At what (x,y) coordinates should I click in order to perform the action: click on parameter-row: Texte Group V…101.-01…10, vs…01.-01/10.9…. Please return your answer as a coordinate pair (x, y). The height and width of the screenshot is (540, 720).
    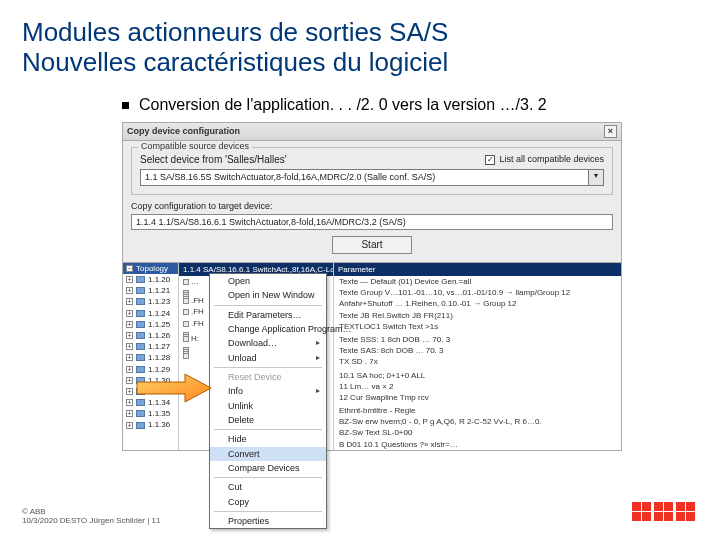
    Looking at the image, I should click on (478, 292).